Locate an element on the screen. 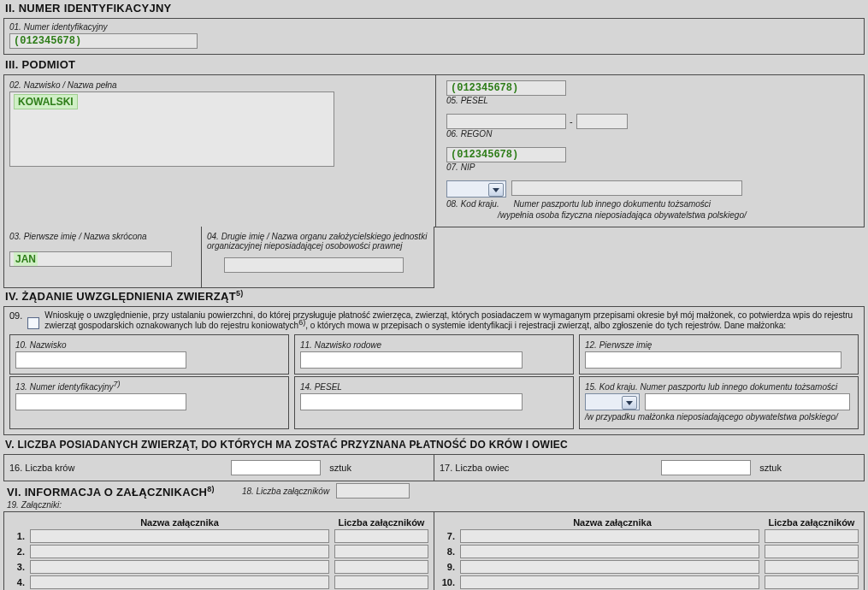  field-19-label: 19. Załączniki: is located at coordinates (434, 504).